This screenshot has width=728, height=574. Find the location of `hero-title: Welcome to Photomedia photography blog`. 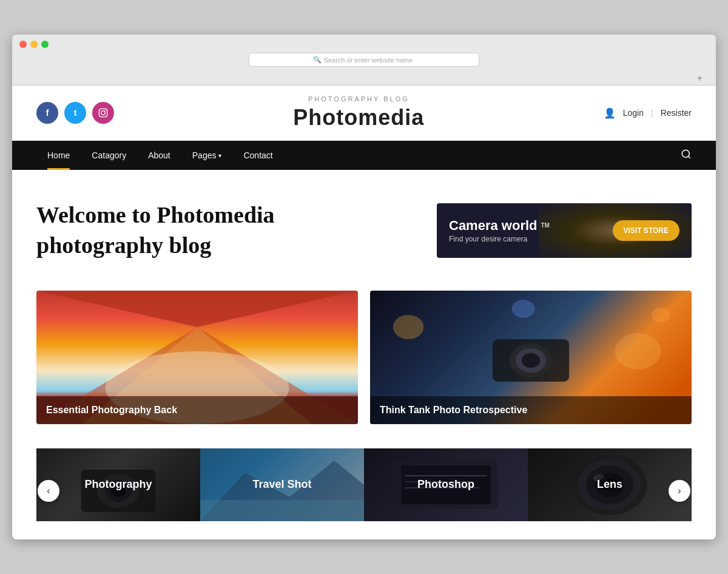

hero-title: Welcome to Photomedia photography blog is located at coordinates (164, 231).